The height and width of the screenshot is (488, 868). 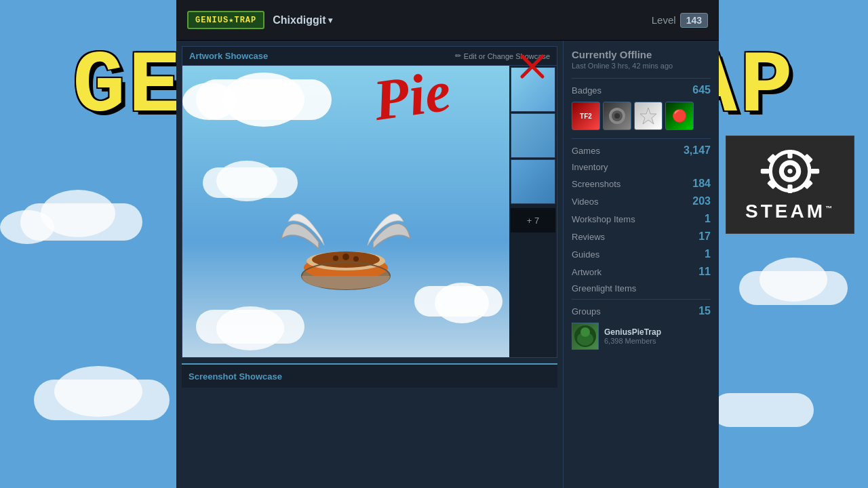 What do you see at coordinates (250, 328) in the screenshot?
I see `art-cloud-4b` at bounding box center [250, 328].